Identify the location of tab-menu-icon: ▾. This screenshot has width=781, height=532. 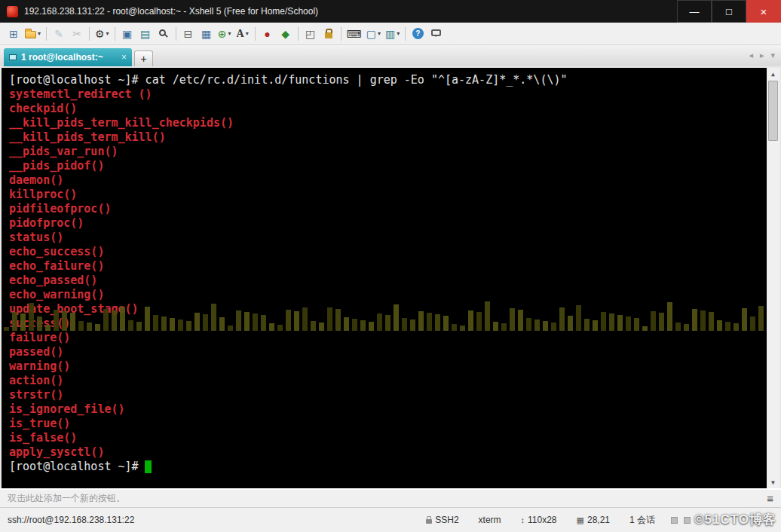
(773, 56).